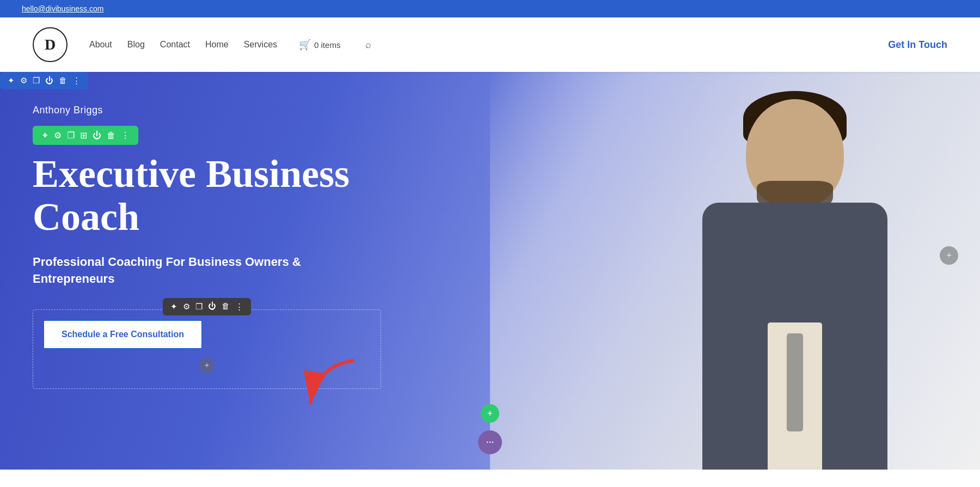 This screenshot has width=980, height=487. Describe the element at coordinates (225, 306) in the screenshot. I see `cta-delete-icon: 🗑` at that location.